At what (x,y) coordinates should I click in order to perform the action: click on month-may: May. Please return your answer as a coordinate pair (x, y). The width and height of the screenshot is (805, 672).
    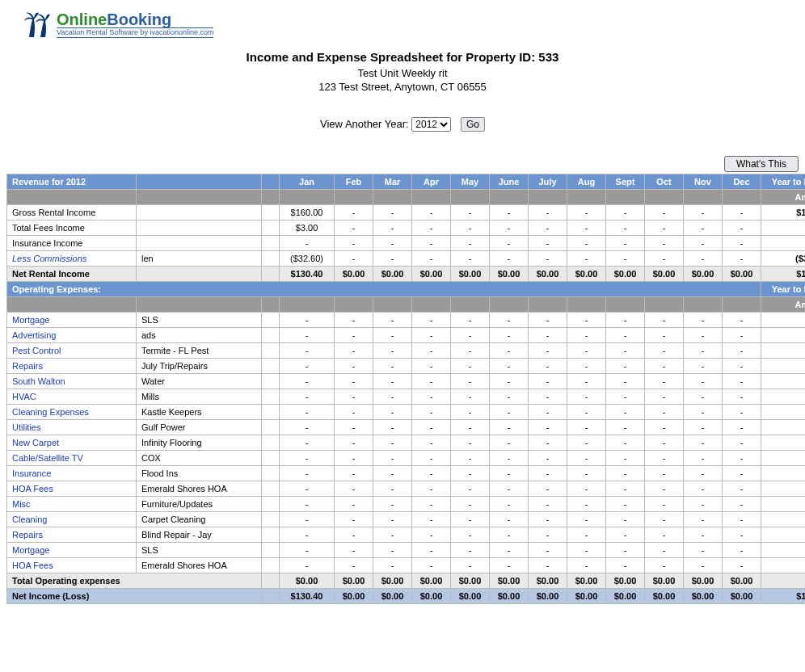
    Looking at the image, I should click on (470, 183).